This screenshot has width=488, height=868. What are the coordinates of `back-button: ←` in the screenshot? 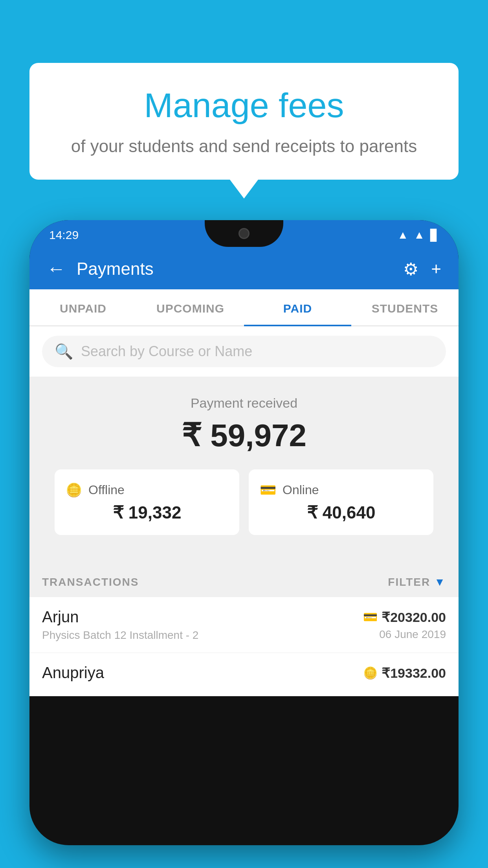 It's located at (56, 269).